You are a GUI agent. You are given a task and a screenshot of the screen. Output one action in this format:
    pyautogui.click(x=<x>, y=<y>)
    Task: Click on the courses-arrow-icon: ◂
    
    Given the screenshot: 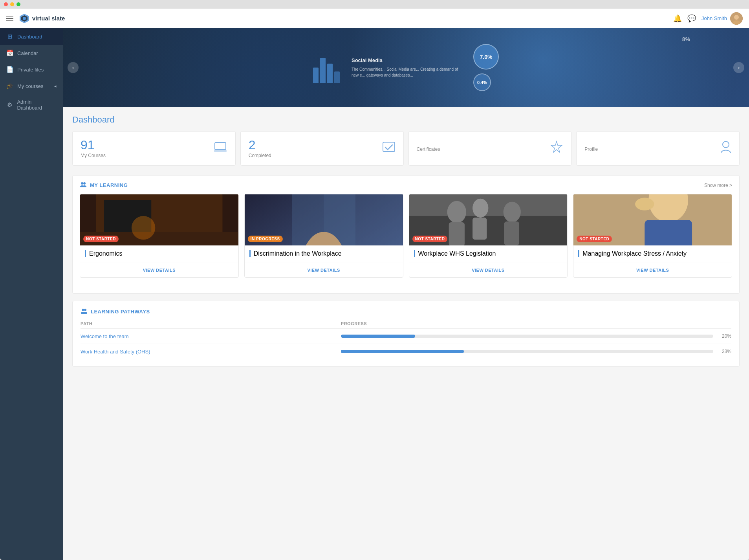 What is the action you would take?
    pyautogui.click(x=55, y=86)
    